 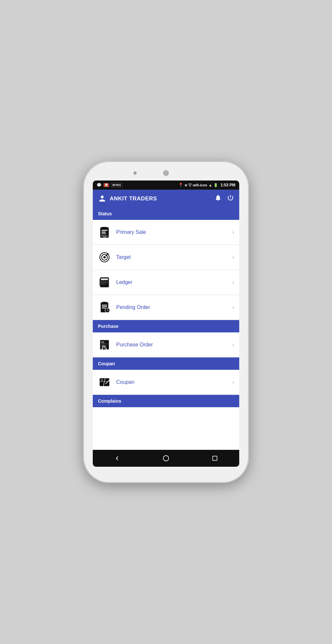 I want to click on header-title: ANKIT TRADERS, so click(x=133, y=199).